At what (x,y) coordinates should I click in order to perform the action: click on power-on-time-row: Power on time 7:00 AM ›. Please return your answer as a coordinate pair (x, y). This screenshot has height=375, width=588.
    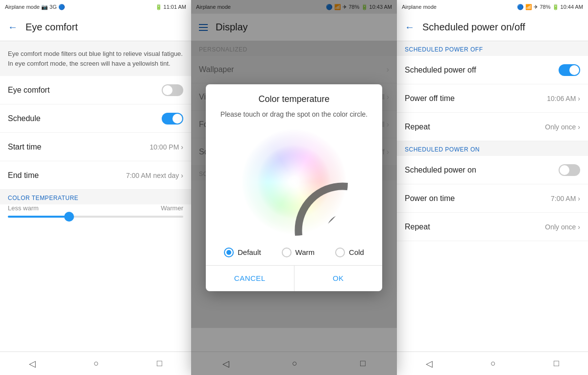
    Looking at the image, I should click on (492, 199).